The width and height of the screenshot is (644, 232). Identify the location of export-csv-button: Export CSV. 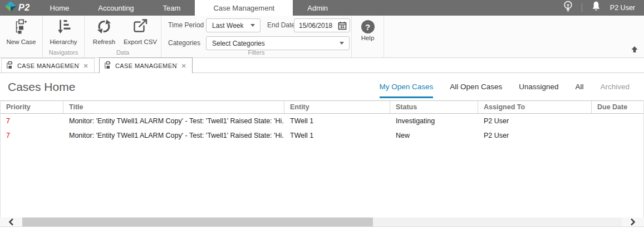
(140, 32).